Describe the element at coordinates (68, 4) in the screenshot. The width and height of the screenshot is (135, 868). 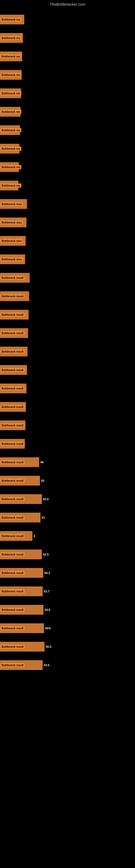
I see `site-title: TheBottlenecker.com` at that location.